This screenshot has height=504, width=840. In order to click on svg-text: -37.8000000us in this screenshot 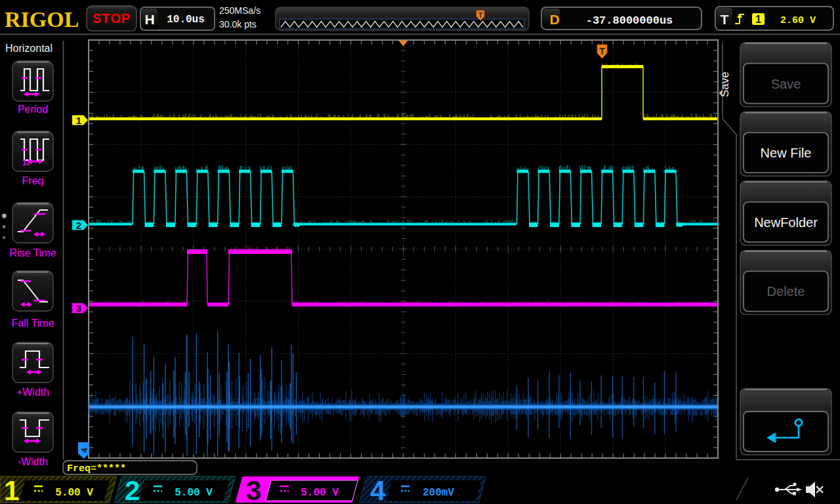, I will do `click(630, 21)`.